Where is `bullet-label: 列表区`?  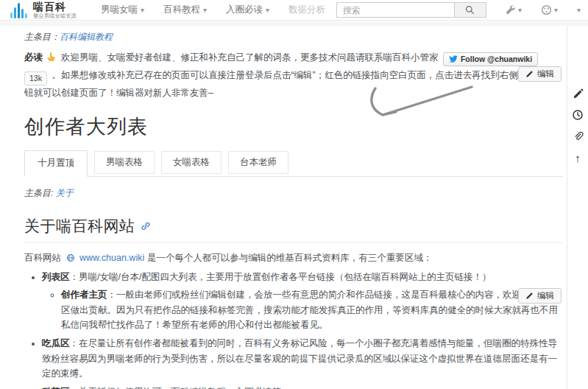 bullet-label: 列表区 is located at coordinates (56, 277).